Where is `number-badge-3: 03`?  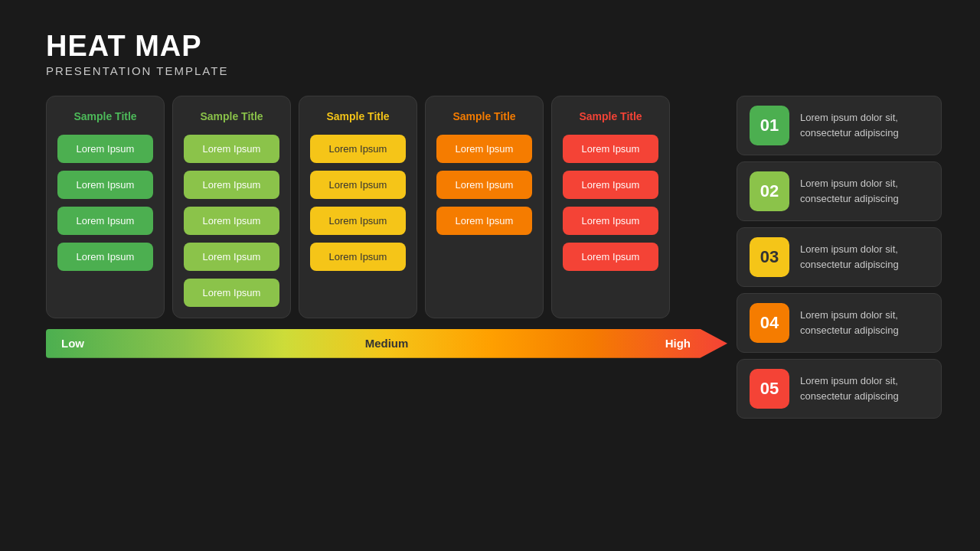 number-badge-3: 03 is located at coordinates (769, 257).